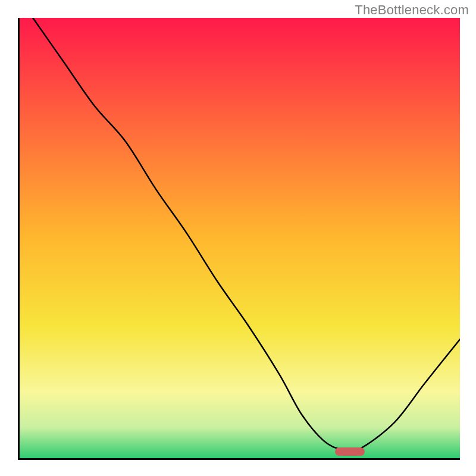 Image resolution: width=476 pixels, height=476 pixels. I want to click on optimal-marker, so click(350, 452).